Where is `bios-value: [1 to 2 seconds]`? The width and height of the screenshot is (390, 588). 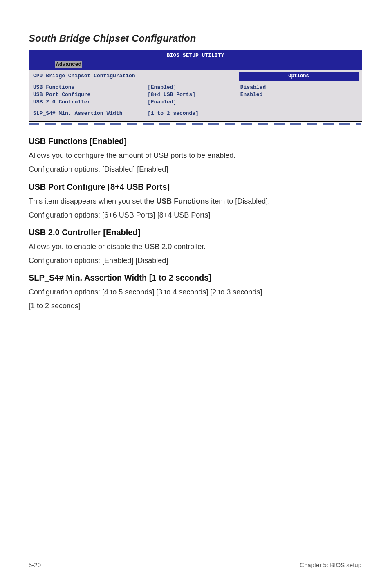
bios-value: [1 to 2 seconds] is located at coordinates (173, 114).